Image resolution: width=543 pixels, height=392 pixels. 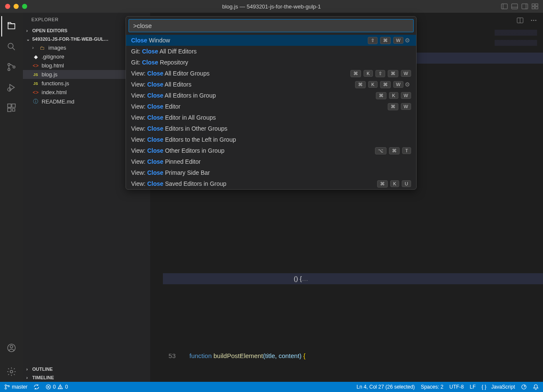 What do you see at coordinates (534, 20) in the screenshot?
I see `more-actions-icon` at bounding box center [534, 20].